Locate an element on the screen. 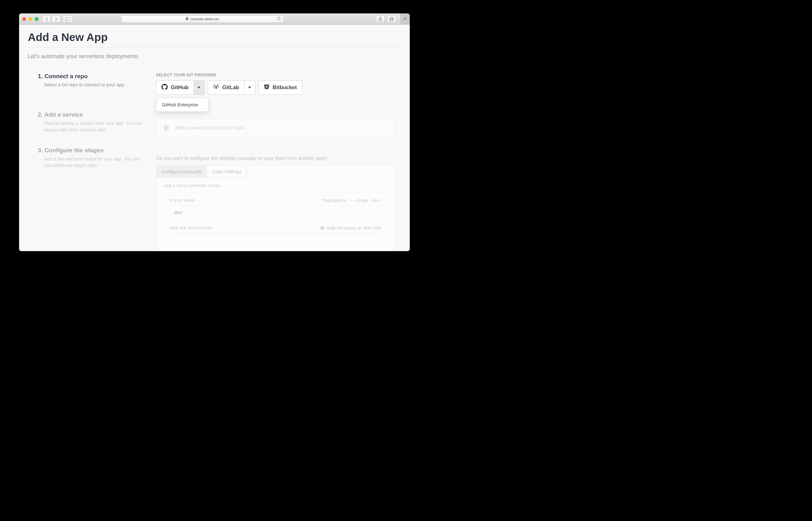  lock-icon is located at coordinates (187, 19).